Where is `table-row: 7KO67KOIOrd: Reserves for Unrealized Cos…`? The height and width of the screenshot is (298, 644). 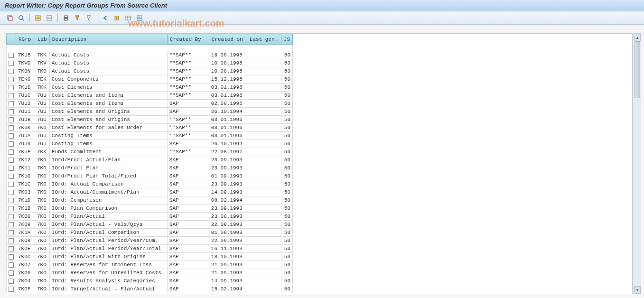 table-row: 7KO67KOIOrd: Reserves for Unrealized Cos… is located at coordinates (150, 273).